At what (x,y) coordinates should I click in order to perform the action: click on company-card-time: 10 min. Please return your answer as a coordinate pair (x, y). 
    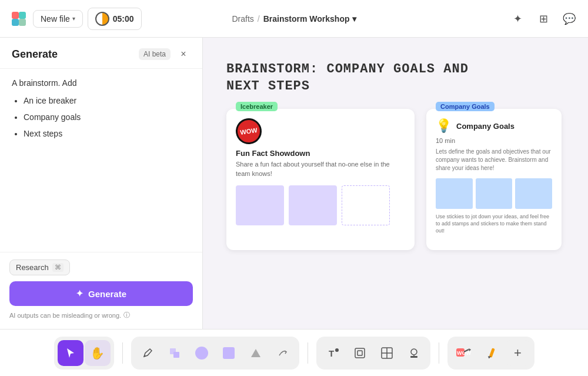
    Looking at the image, I should click on (494, 141).